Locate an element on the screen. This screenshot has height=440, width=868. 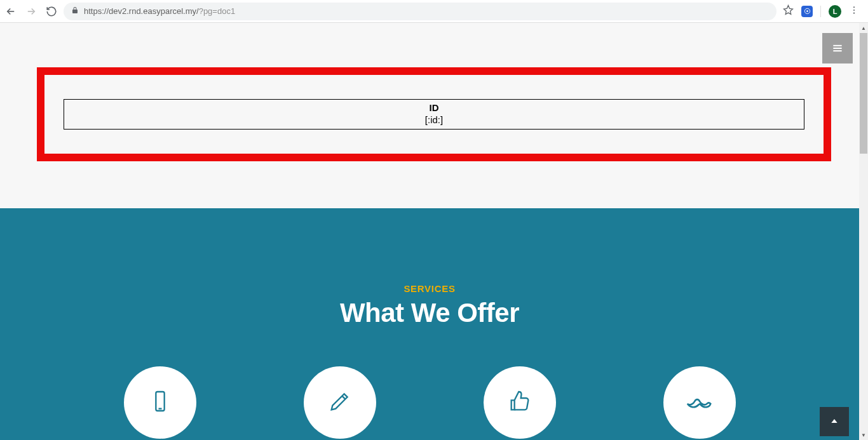
extension-icon is located at coordinates (807, 11).